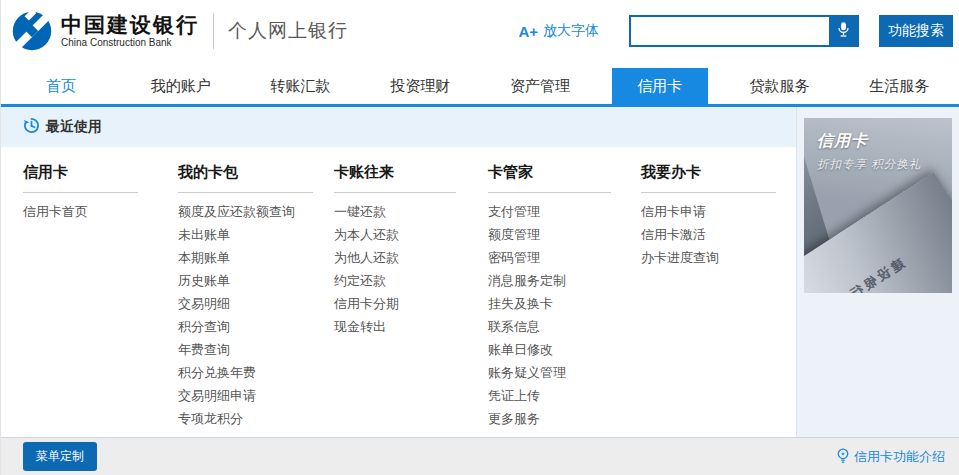  I want to click on menu-column-title: 我要办卡, so click(708, 178).